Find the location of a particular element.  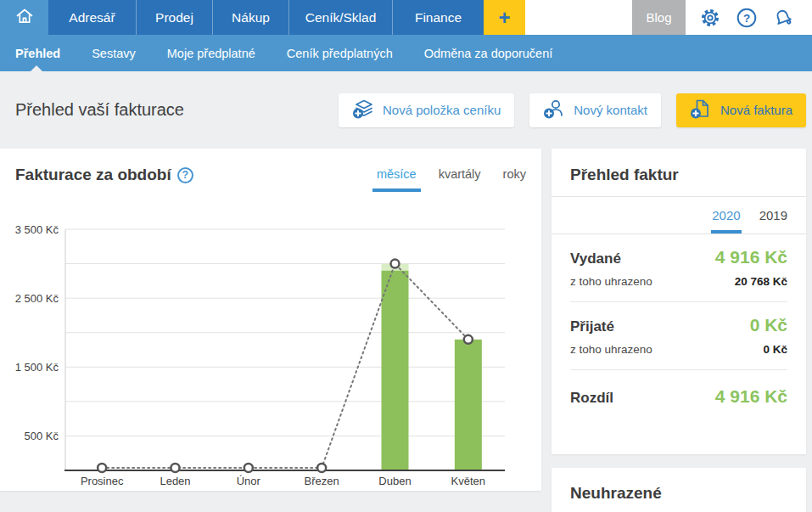

top-navigation: Adresář Prodej Nákup Ceník/Sklad Finance… is located at coordinates (406, 17).